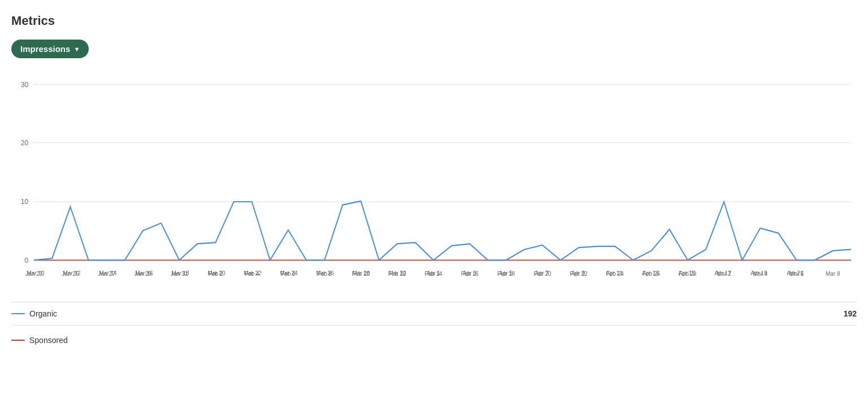 The height and width of the screenshot is (399, 868). I want to click on page-title: Metrics, so click(434, 21).